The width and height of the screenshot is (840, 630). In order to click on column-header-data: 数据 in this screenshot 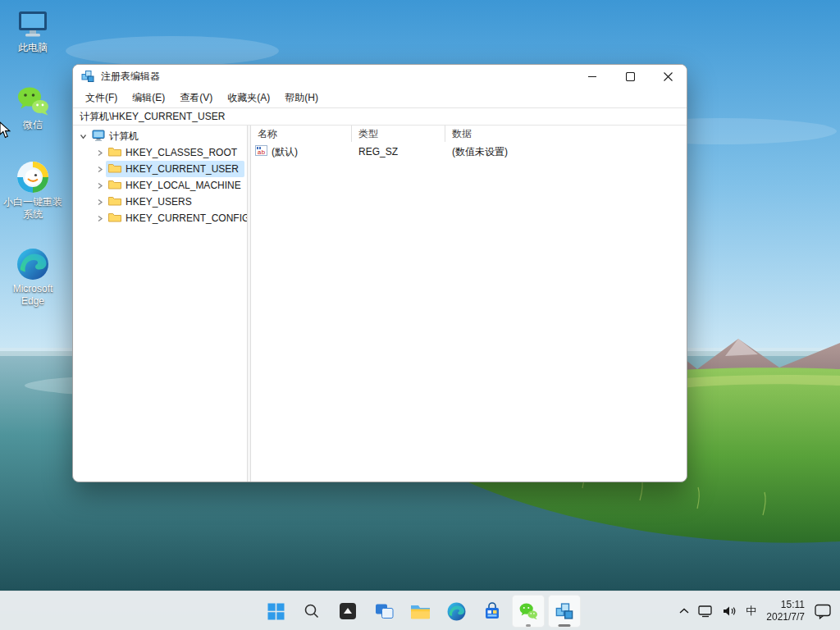, I will do `click(566, 134)`.